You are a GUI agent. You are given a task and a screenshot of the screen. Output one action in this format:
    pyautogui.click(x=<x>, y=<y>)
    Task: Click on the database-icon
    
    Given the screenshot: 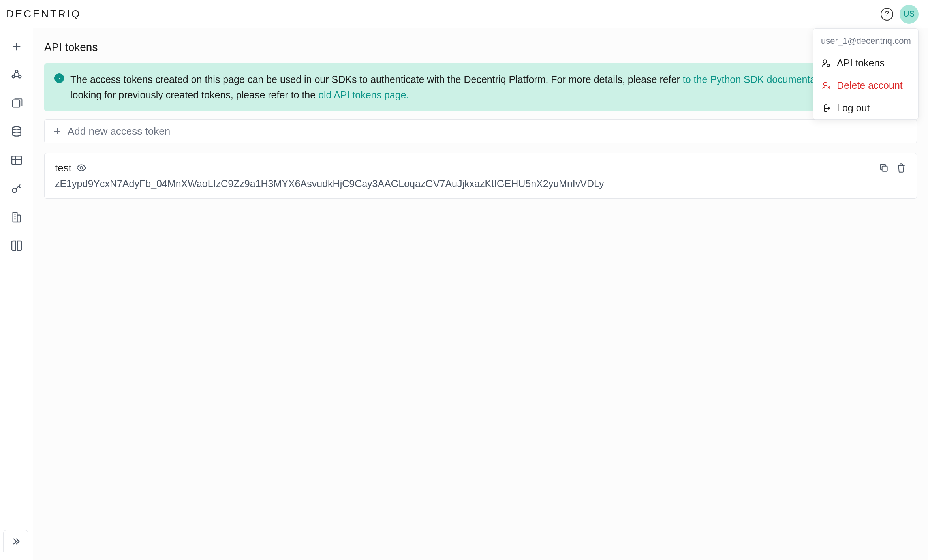 What is the action you would take?
    pyautogui.click(x=17, y=132)
    